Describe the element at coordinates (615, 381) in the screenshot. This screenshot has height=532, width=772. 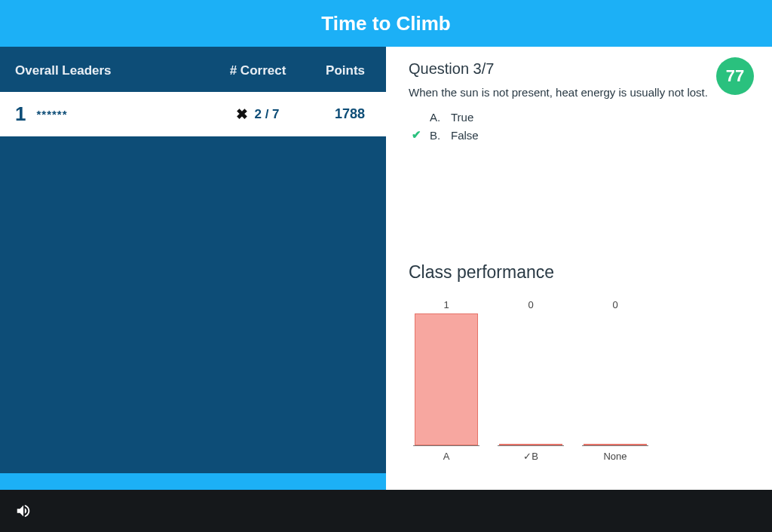
I see `chart-col-none: 0 None` at that location.